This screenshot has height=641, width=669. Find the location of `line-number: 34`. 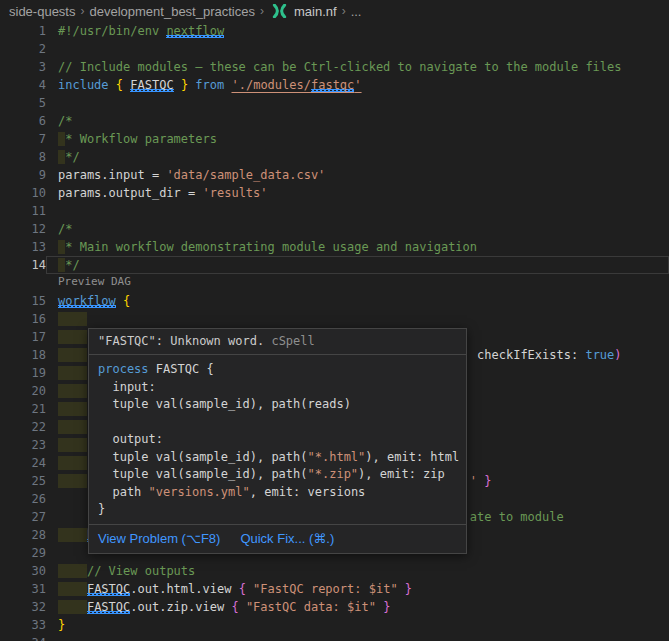

line-number: 34 is located at coordinates (23, 638).